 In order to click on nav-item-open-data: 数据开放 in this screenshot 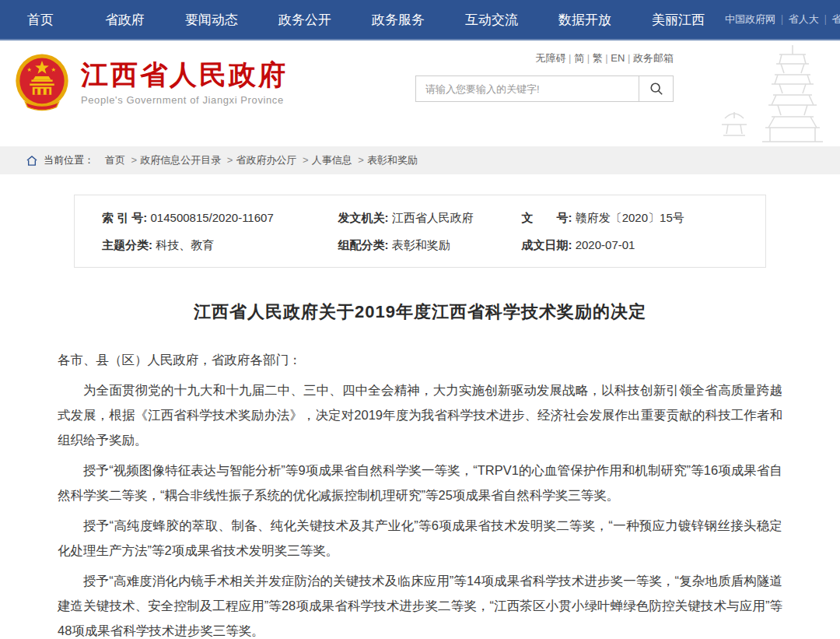, I will do `click(585, 20)`.